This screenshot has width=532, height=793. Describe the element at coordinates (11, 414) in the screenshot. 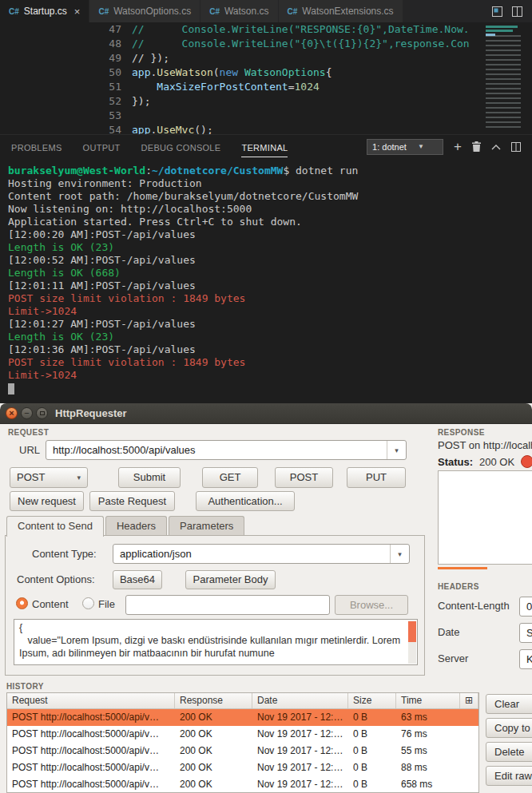

I see `window-close-button: ×` at that location.